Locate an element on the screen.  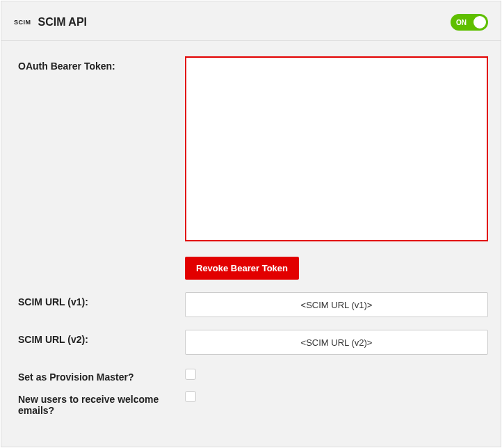
provision-master-checkbox is located at coordinates (191, 374).